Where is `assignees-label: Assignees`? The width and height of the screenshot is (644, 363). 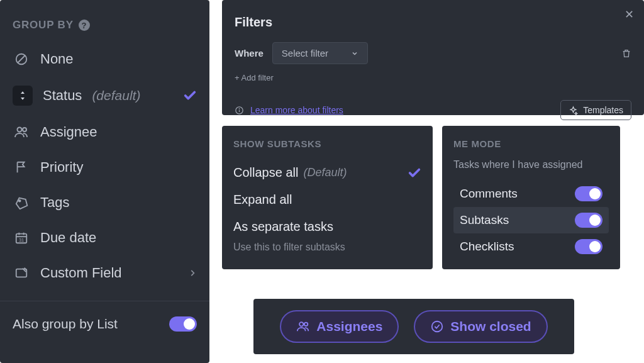 assignees-label: Assignees is located at coordinates (350, 327).